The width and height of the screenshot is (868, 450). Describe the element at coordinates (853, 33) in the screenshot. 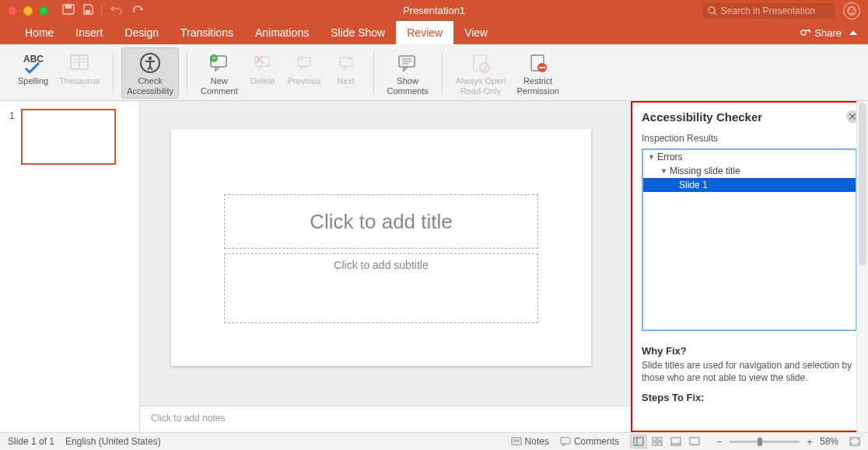

I see `collapse-ribbon-button` at that location.